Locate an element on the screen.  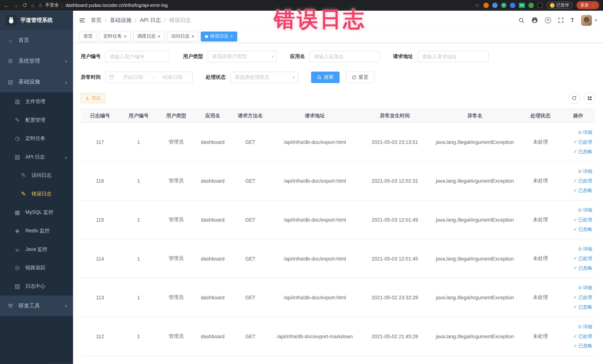
sidebar-item-scheduled-tasks: ◷ 定时任务 is located at coordinates (36, 139).